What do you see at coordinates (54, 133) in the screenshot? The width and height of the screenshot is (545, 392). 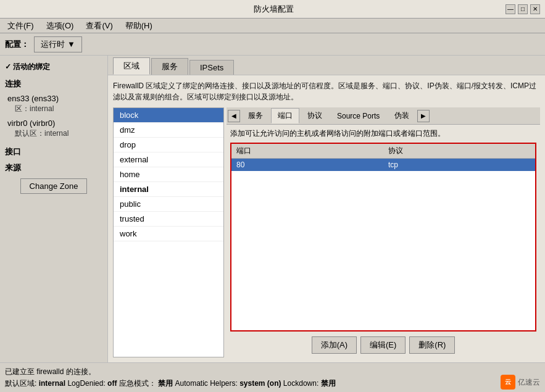 I see `virbr0-sub: 默认区：internal` at bounding box center [54, 133].